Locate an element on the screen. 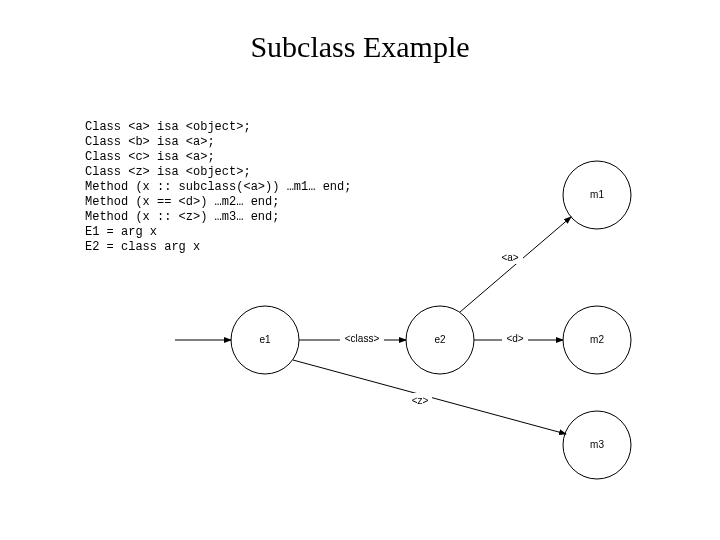 This screenshot has width=720, height=540. node-m1-label: m1 is located at coordinates (597, 194).